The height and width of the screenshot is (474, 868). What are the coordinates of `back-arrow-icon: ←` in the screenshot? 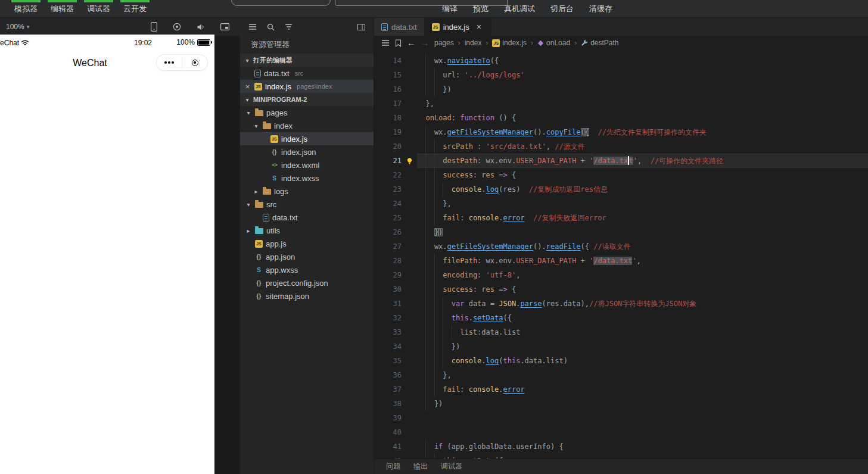 It's located at (411, 43).